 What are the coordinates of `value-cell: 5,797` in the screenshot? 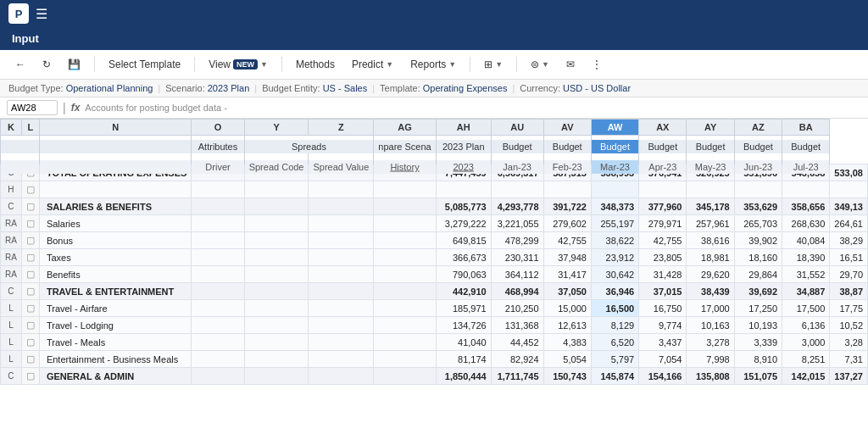 It's located at (615, 359).